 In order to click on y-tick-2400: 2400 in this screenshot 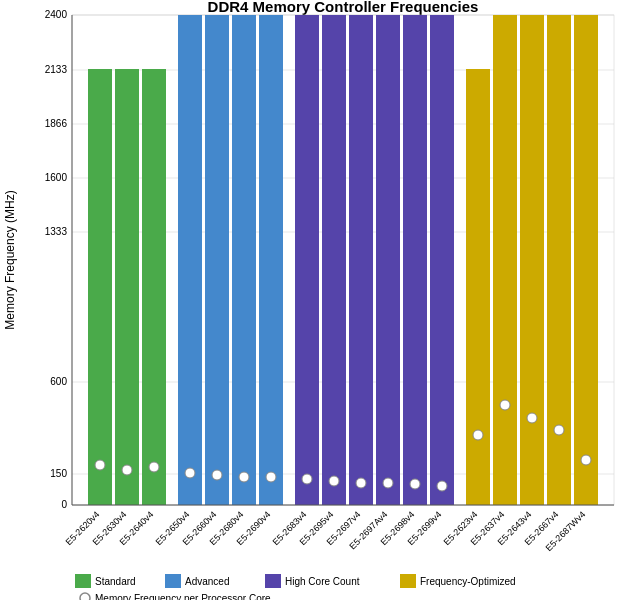, I will do `click(56, 14)`.